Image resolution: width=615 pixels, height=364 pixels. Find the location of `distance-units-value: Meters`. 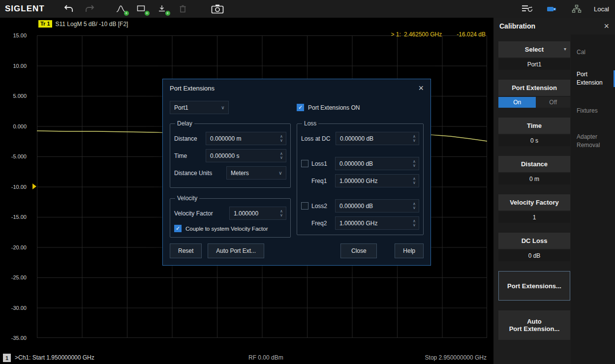

distance-units-value: Meters is located at coordinates (251, 173).